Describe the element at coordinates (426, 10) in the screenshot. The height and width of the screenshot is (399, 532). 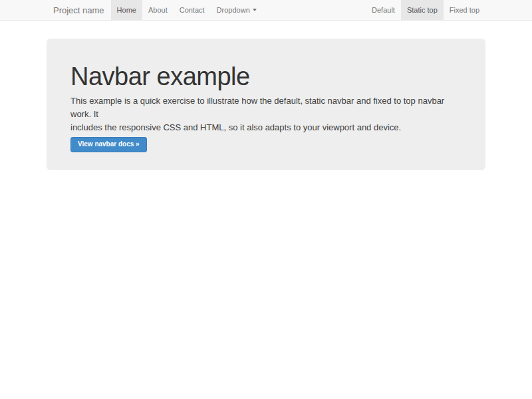
I see `navbar-right-nav: Default Static top Fixed top` at that location.